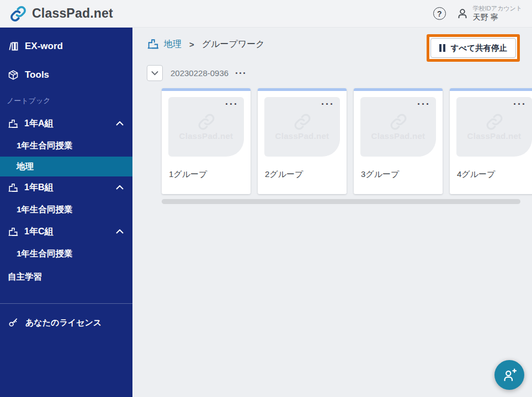 This screenshot has height=397, width=532. What do you see at coordinates (25, 277) in the screenshot?
I see `sidebar-item-label: 自主学習` at bounding box center [25, 277].